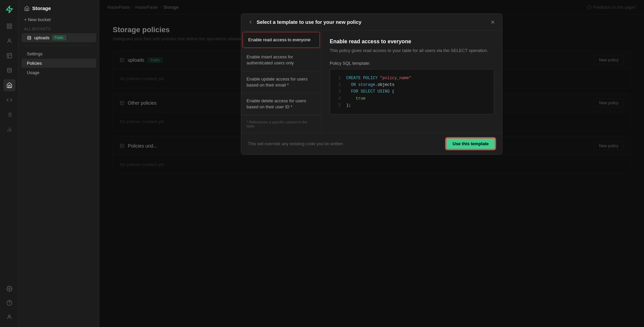 The image size is (644, 327). Describe the element at coordinates (9, 303) in the screenshot. I see `nav-help-icon` at that location.